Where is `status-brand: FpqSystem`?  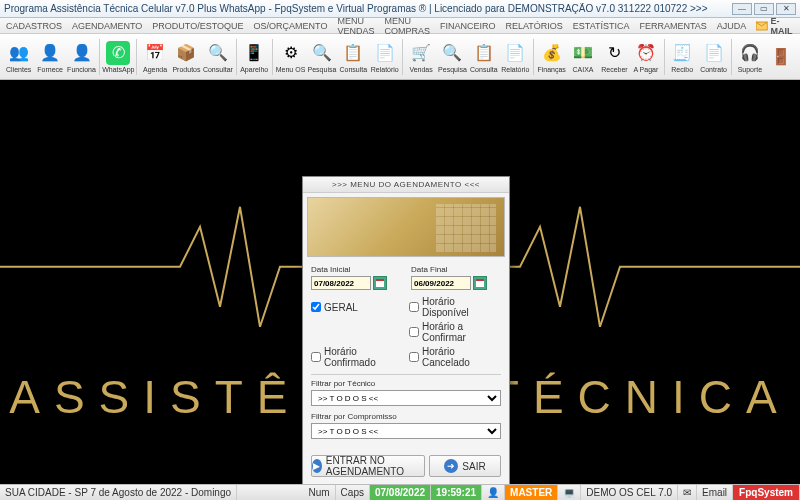 status-brand: FpqSystem is located at coordinates (766, 492).